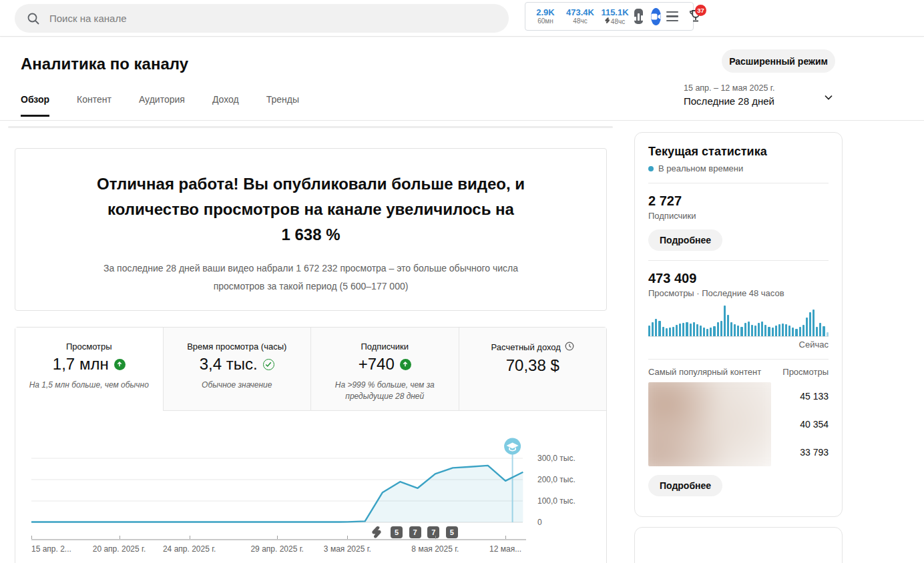 The image size is (924, 563). Describe the element at coordinates (94, 105) in the screenshot. I see `tab-content: Контент` at that location.